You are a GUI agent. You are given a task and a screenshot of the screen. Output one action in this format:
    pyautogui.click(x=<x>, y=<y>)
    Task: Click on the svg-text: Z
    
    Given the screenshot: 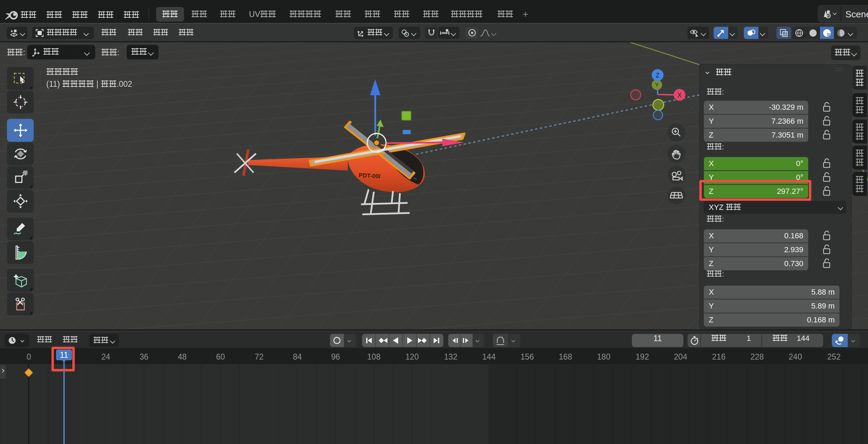 What is the action you would take?
    pyautogui.click(x=658, y=75)
    